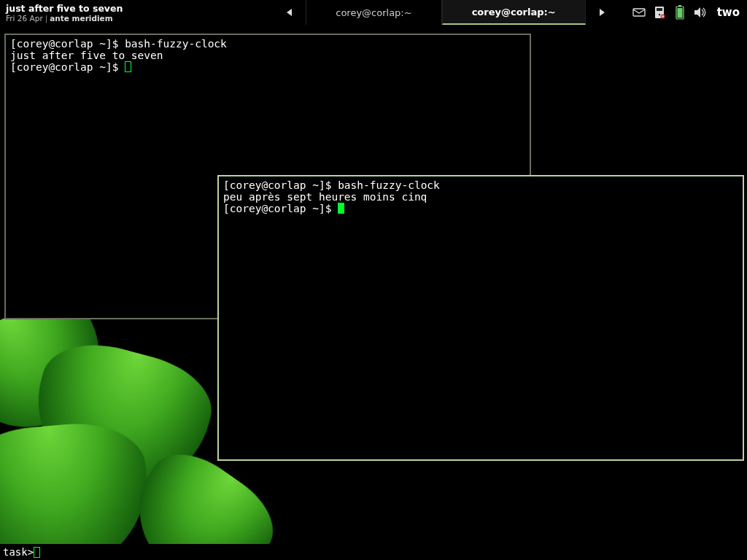 Image resolution: width=747 pixels, height=560 pixels. Describe the element at coordinates (683, 12) in the screenshot. I see `system-tray: two` at that location.